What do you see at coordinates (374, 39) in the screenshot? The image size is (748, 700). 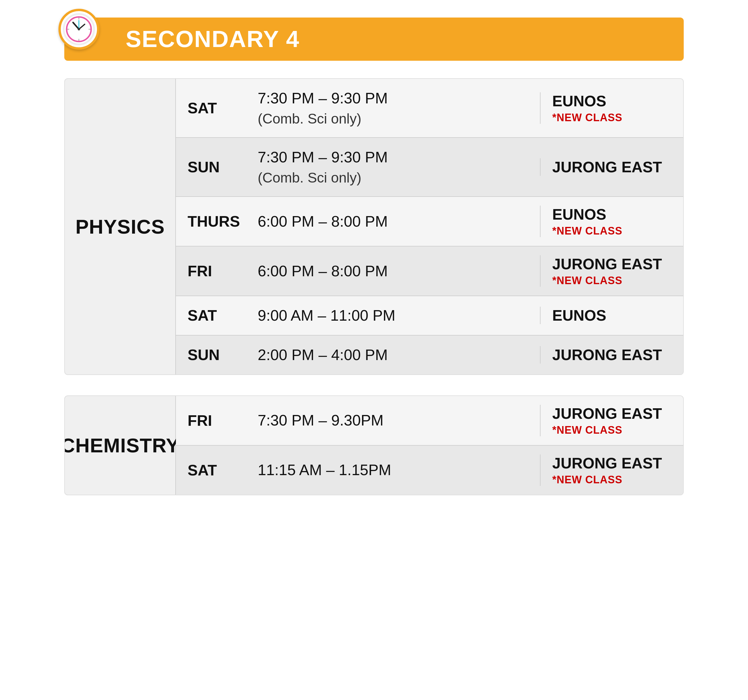 I see `header-bar: SECONDARY 4` at bounding box center [374, 39].